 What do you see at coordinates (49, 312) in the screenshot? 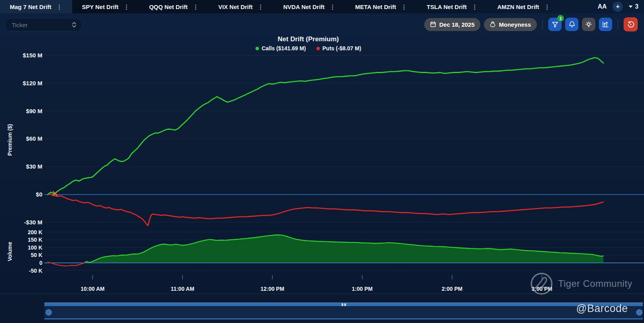
I see `range-handle-left` at bounding box center [49, 312].